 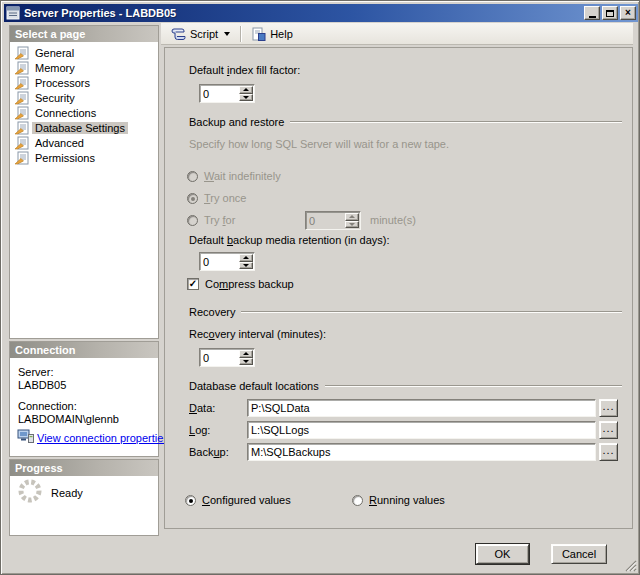 I want to click on connection-label: Connection:, so click(x=48, y=406).